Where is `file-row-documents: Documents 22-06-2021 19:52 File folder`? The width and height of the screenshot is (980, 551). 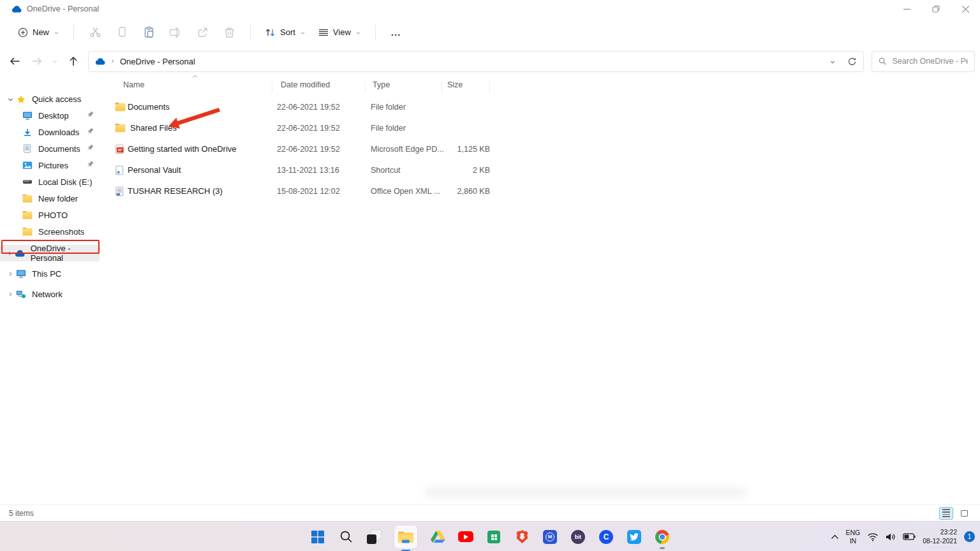 file-row-documents: Documents 22-06-2021 19:52 File folder is located at coordinates (541, 107).